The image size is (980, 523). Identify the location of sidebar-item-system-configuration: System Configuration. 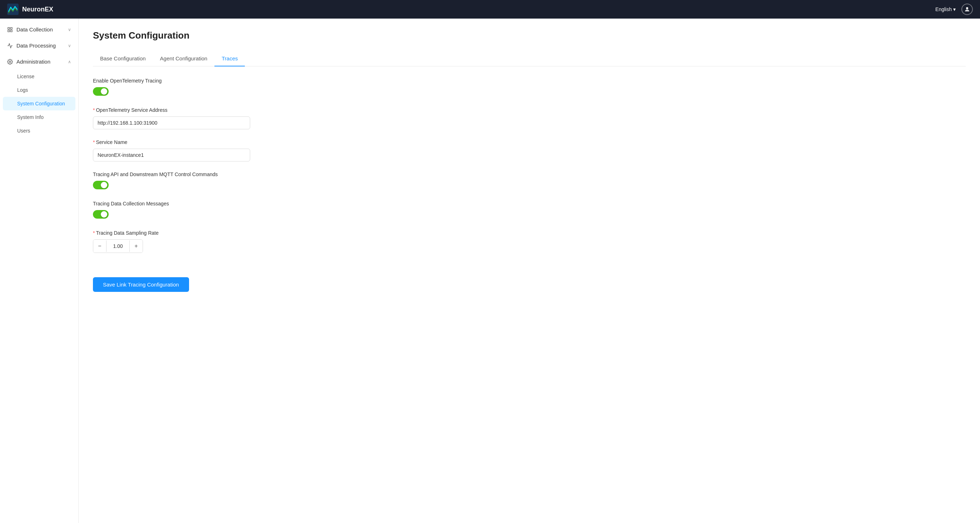
(39, 103).